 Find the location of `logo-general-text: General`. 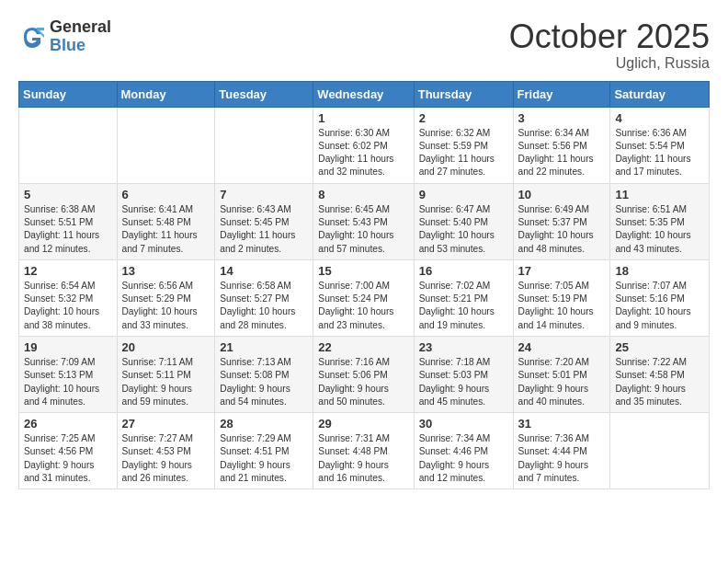

logo-general-text: General is located at coordinates (81, 28).